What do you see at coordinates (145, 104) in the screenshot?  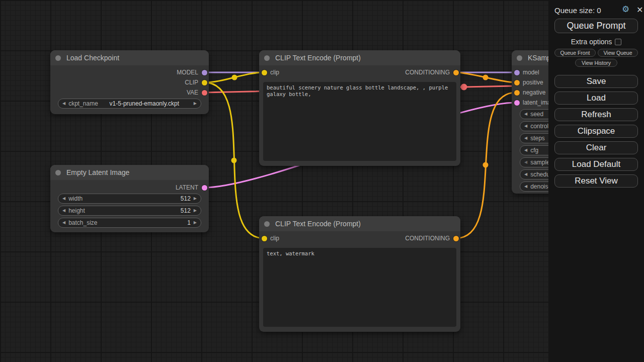 I see `widget-value: v1-5-pruned-emaonly.ckpt` at bounding box center [145, 104].